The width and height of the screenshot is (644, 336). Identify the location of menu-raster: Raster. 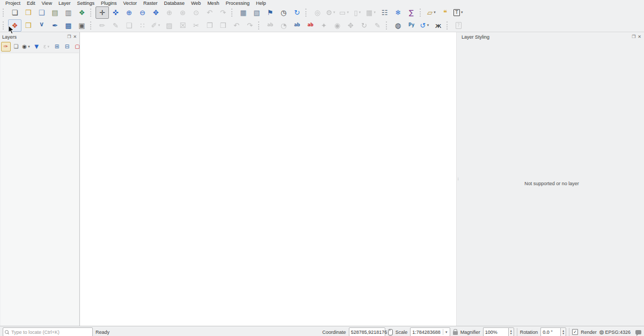
(150, 3).